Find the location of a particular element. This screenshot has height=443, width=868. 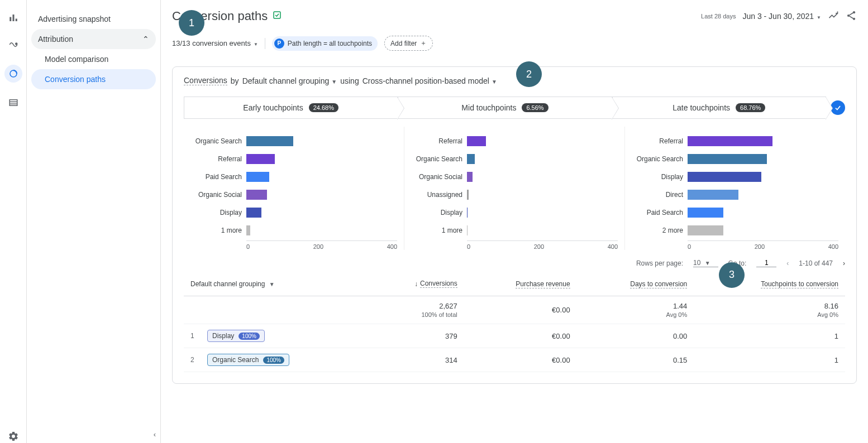

bar-row: Unassigned is located at coordinates (514, 195).